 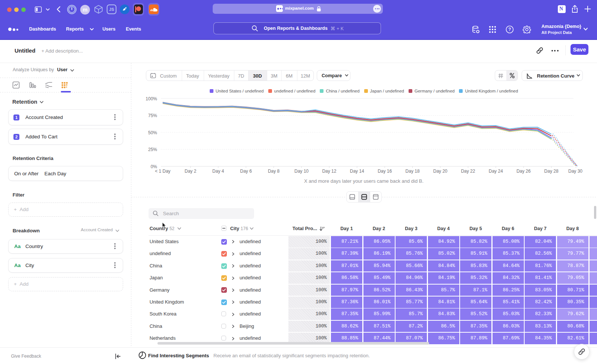 What do you see at coordinates (357, 171) in the screenshot?
I see `svg-text: Day 14` at bounding box center [357, 171].